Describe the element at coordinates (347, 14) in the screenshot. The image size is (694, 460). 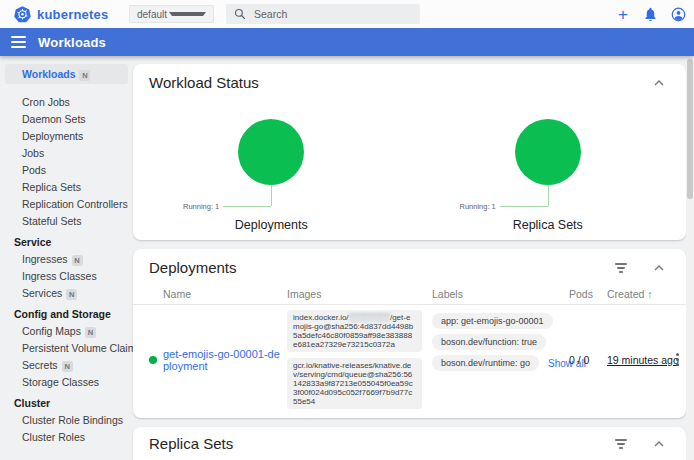
I see `app-header: kubernetes default +` at that location.